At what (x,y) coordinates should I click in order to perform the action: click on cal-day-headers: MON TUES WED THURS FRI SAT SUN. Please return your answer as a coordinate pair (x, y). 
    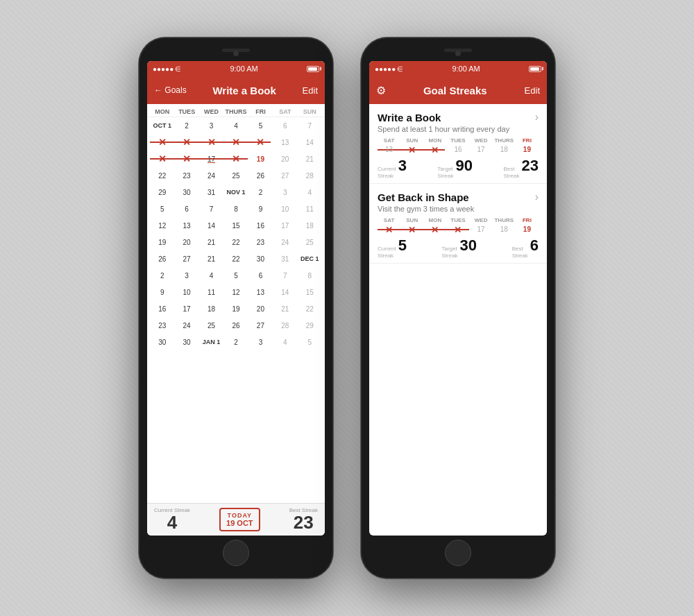
    Looking at the image, I should click on (236, 111).